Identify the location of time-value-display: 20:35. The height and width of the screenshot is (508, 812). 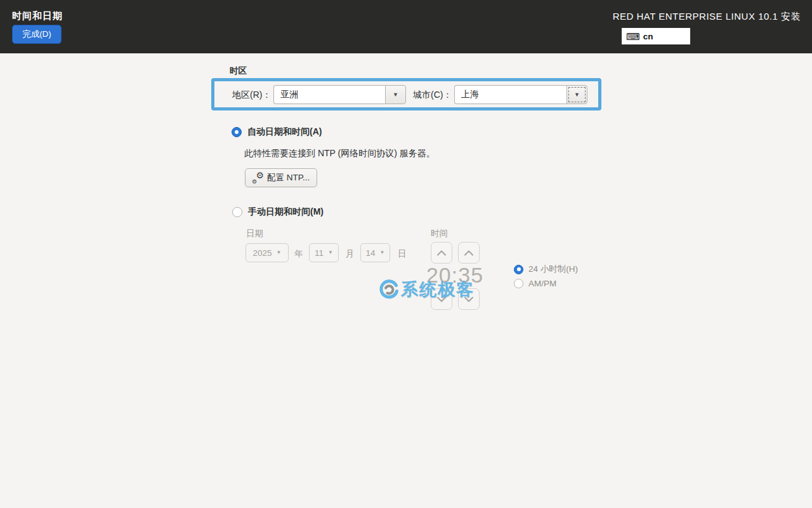
(455, 276).